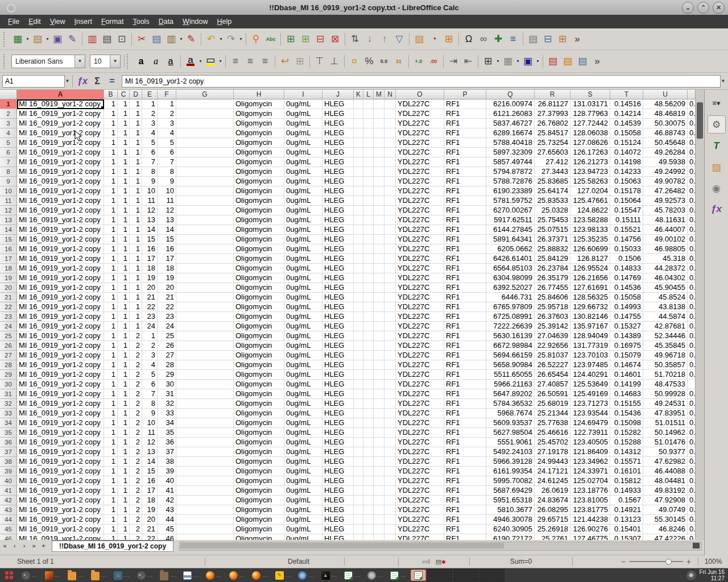  Describe the element at coordinates (521, 562) in the screenshot. I see `sum-status: Sum=0` at that location.